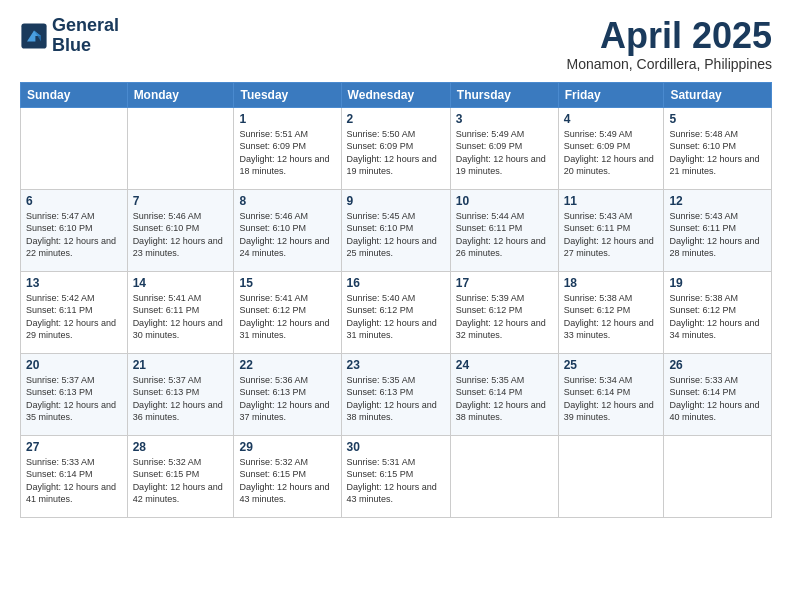  What do you see at coordinates (74, 201) in the screenshot?
I see `day-number: 6` at bounding box center [74, 201].